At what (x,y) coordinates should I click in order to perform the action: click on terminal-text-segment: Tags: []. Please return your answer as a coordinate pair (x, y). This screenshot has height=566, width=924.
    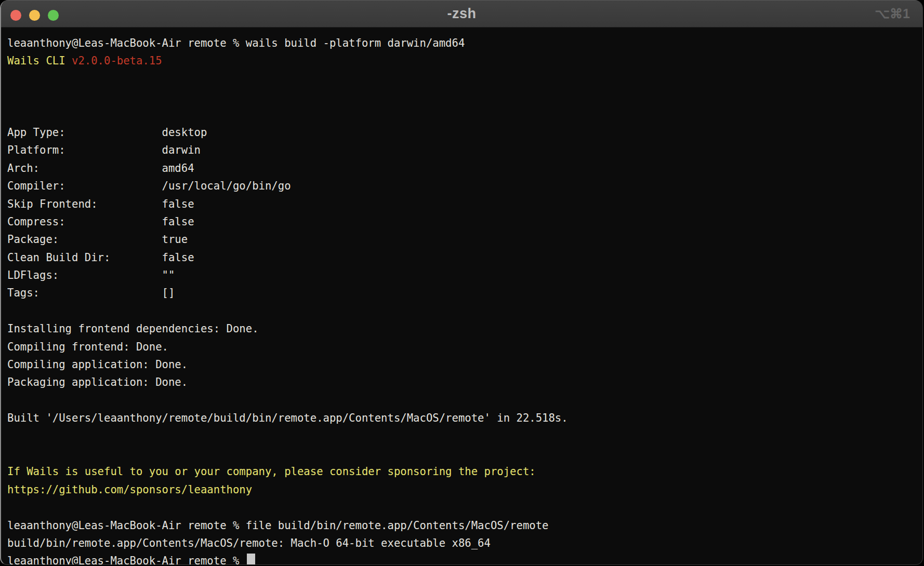
    Looking at the image, I should click on (91, 293).